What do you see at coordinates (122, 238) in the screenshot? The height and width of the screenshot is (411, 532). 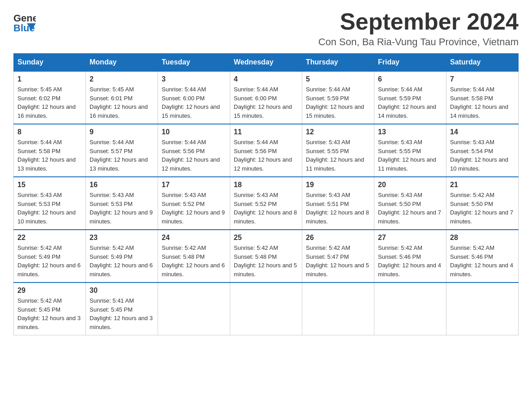 I see `day-number: 23` at bounding box center [122, 238].